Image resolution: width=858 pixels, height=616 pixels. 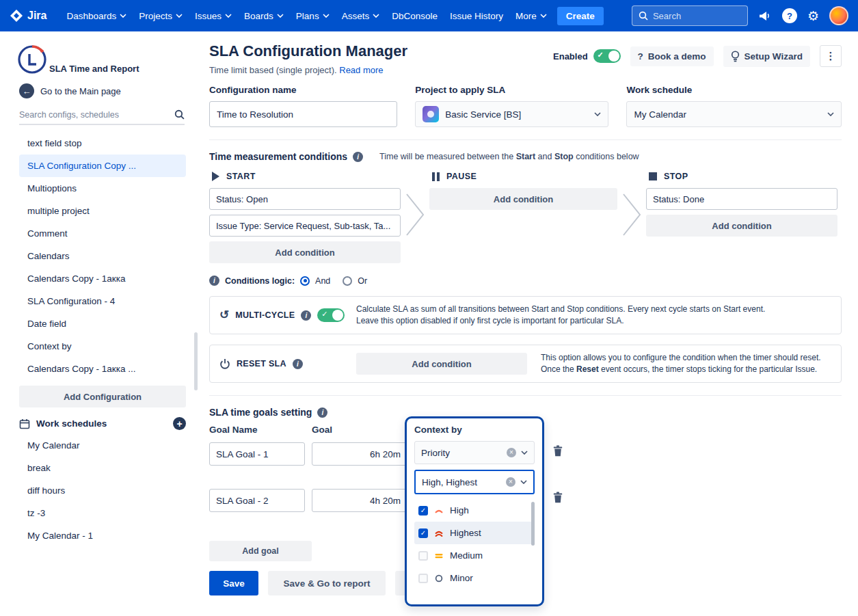 What do you see at coordinates (531, 16) in the screenshot?
I see `nav-item-more: More` at bounding box center [531, 16].